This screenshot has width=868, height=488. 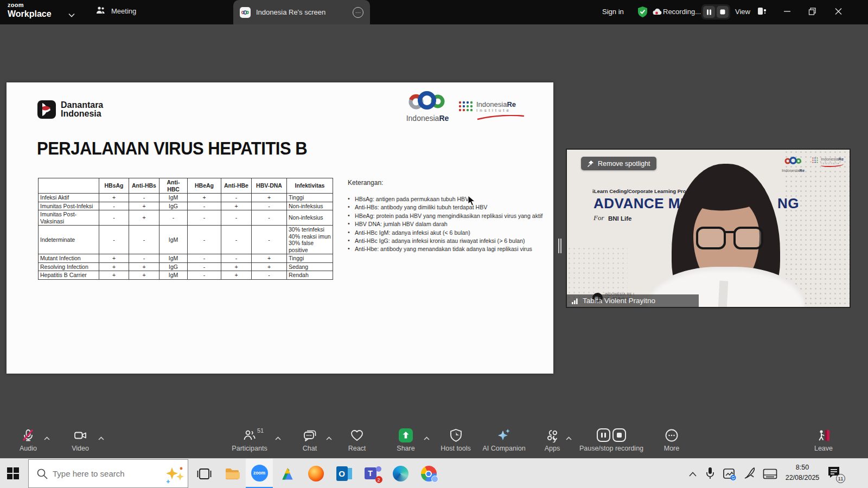 I want to click on windows-taskbar: zoom O T 2, so click(x=434, y=473).